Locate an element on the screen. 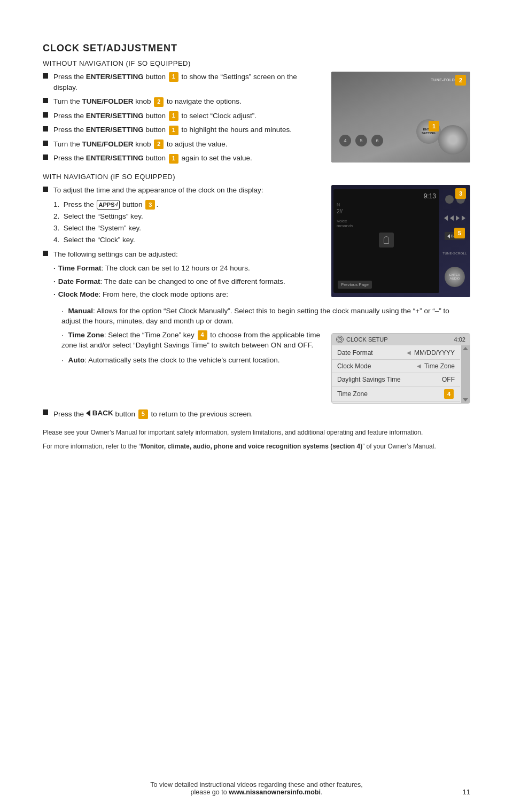  number-buttons: 4 5 6 is located at coordinates (361, 141).